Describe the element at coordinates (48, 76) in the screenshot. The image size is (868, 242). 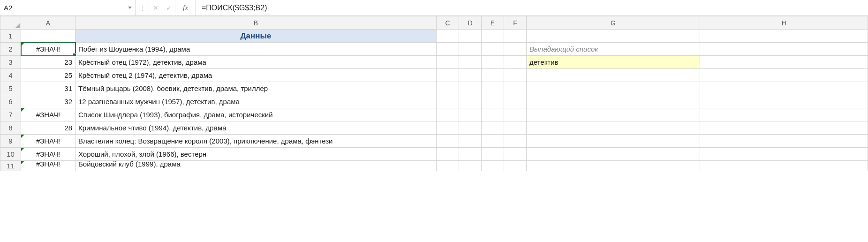
I see `cell: 25` at that location.